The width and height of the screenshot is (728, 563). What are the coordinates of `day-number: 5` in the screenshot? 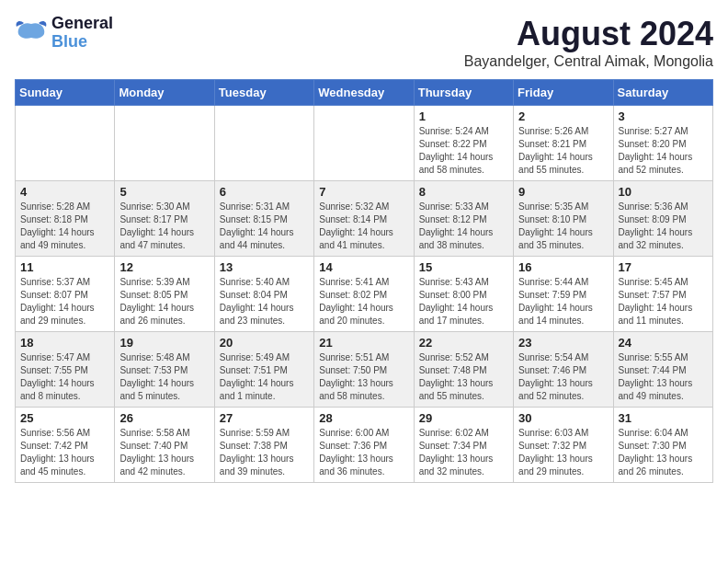 It's located at (164, 191).